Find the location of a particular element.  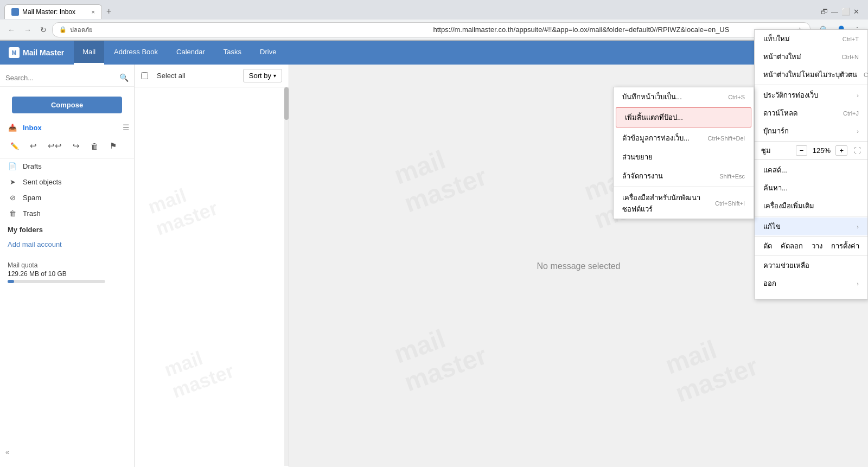

search-button: 🔍 is located at coordinates (124, 78).